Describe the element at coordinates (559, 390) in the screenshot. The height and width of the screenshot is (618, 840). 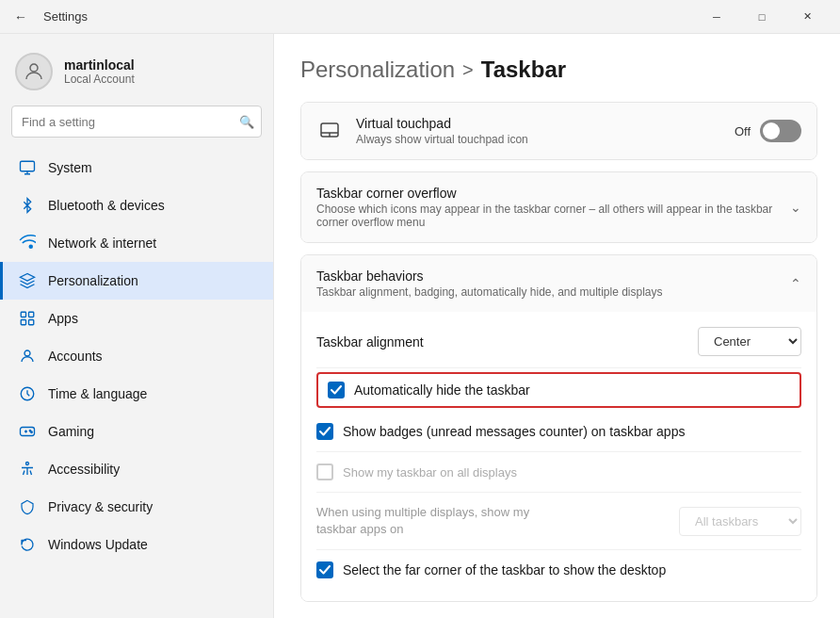
I see `auto-hide-taskbar-row: Automatically hide the taskbar` at that location.